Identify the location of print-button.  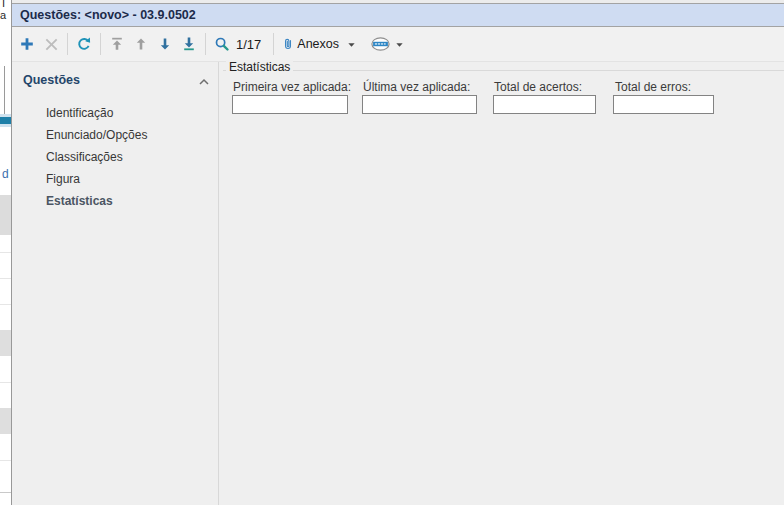
(387, 44).